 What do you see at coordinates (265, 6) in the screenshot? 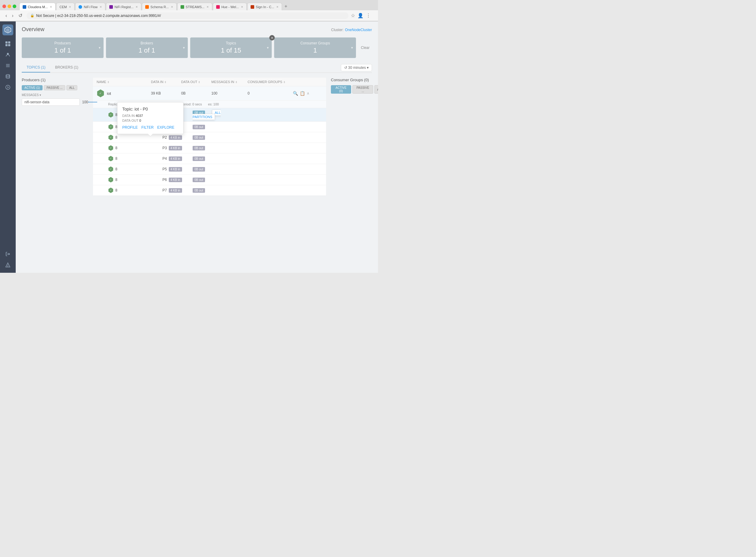
I see `browser-tab-signin: Sign In - C... ✕` at bounding box center [265, 6].